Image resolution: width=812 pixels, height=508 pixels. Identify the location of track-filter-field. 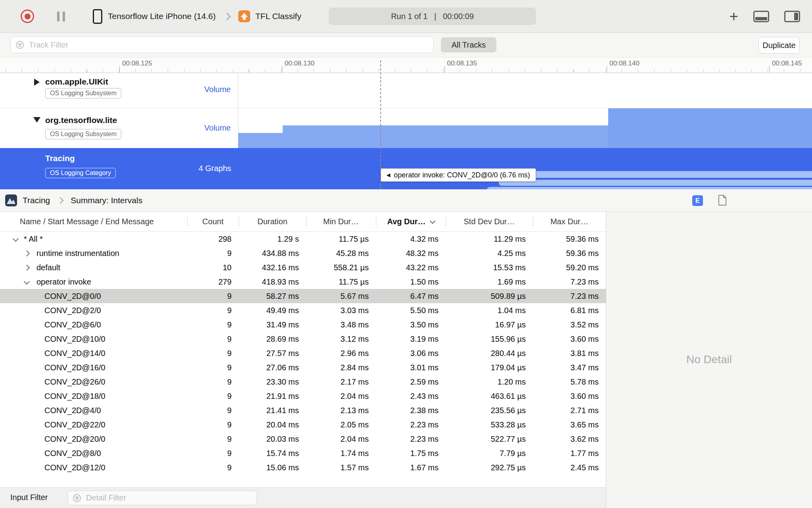
(222, 45).